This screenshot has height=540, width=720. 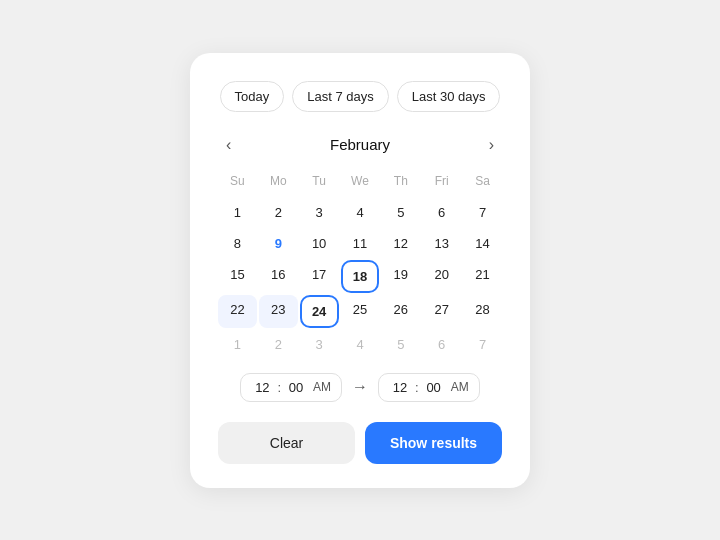 What do you see at coordinates (400, 244) in the screenshot?
I see `cal-day: 12` at bounding box center [400, 244].